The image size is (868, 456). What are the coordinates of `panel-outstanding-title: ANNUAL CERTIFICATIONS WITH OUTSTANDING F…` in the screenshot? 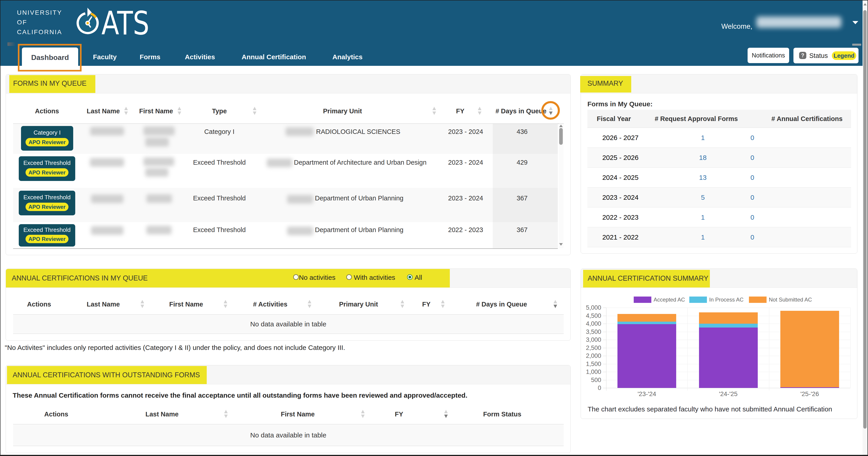 It's located at (106, 375).